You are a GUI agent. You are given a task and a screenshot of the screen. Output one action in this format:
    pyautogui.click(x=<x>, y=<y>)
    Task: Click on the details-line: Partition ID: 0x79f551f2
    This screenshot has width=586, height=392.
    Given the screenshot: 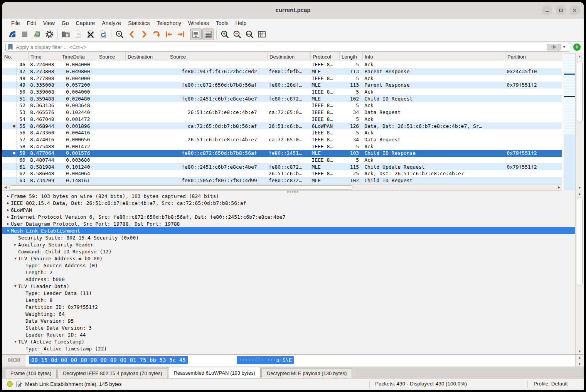 What is the action you would take?
    pyautogui.click(x=289, y=307)
    